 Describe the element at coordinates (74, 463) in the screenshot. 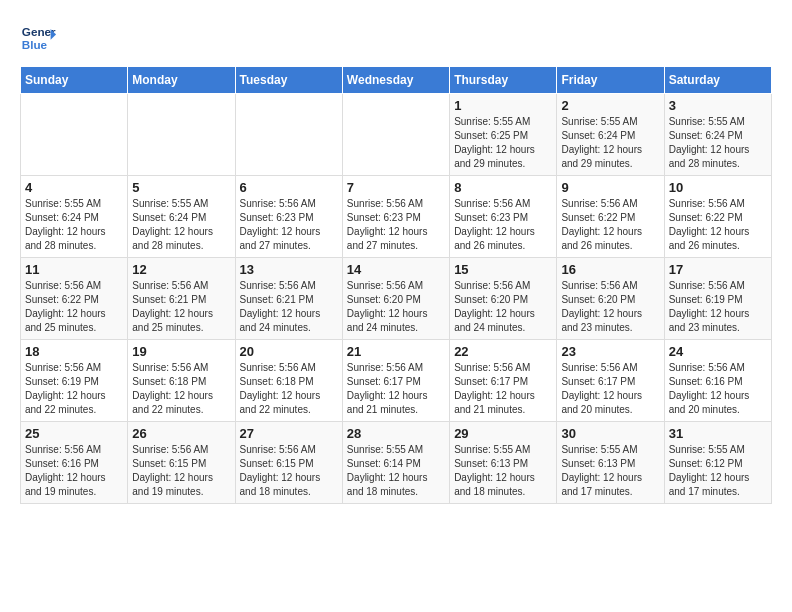

I see `calendar-cell: 25Sunrise: 5:56 AM Sunset: 6:16 PM Dayli…` at that location.